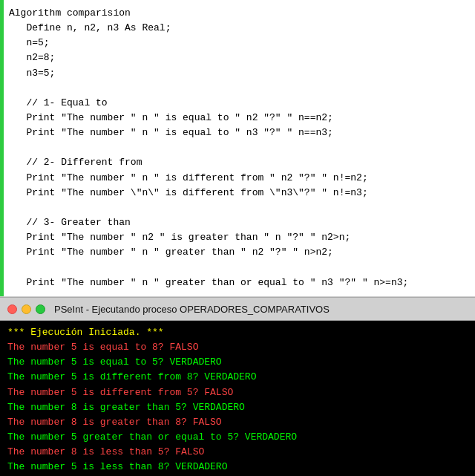 The height and width of the screenshot is (476, 475). What do you see at coordinates (238, 423) in the screenshot?
I see `console-line: The number 8 is greater than 8? FALSO` at bounding box center [238, 423].